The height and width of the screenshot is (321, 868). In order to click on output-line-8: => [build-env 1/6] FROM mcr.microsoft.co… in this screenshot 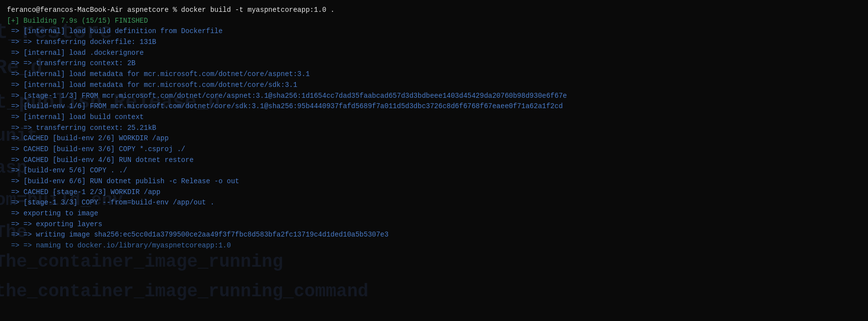, I will do `click(434, 107)`.